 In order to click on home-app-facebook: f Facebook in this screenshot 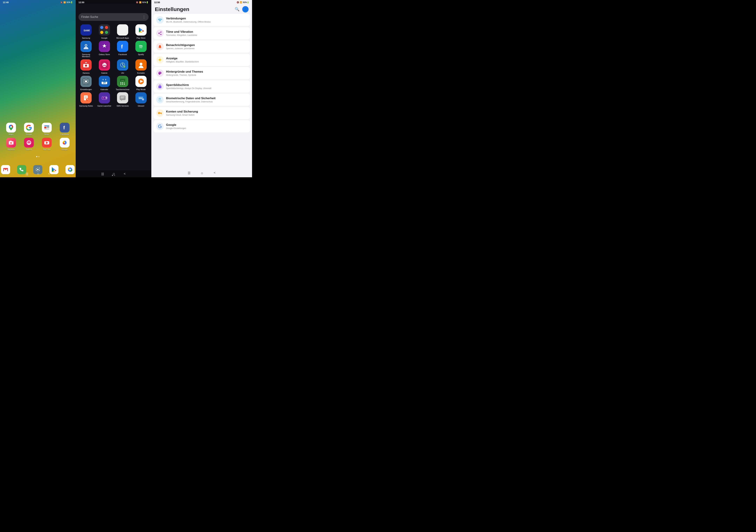, I will do `click(65, 129)`.